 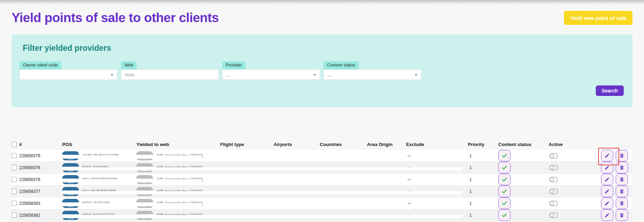 What do you see at coordinates (437, 144) in the screenshot?
I see `header-exclude: Exclude` at bounding box center [437, 144].